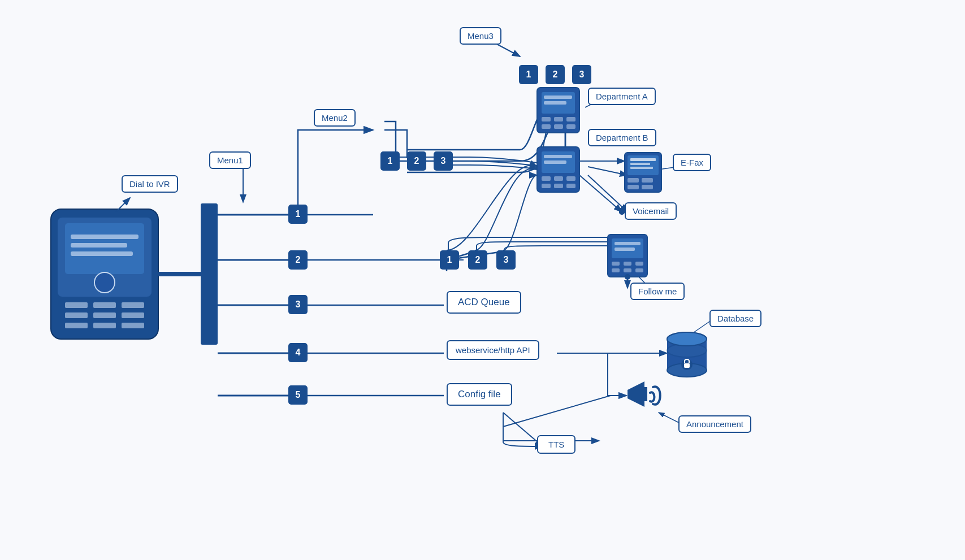  What do you see at coordinates (478, 260) in the screenshot?
I see `badge-2-sub: 2` at bounding box center [478, 260].